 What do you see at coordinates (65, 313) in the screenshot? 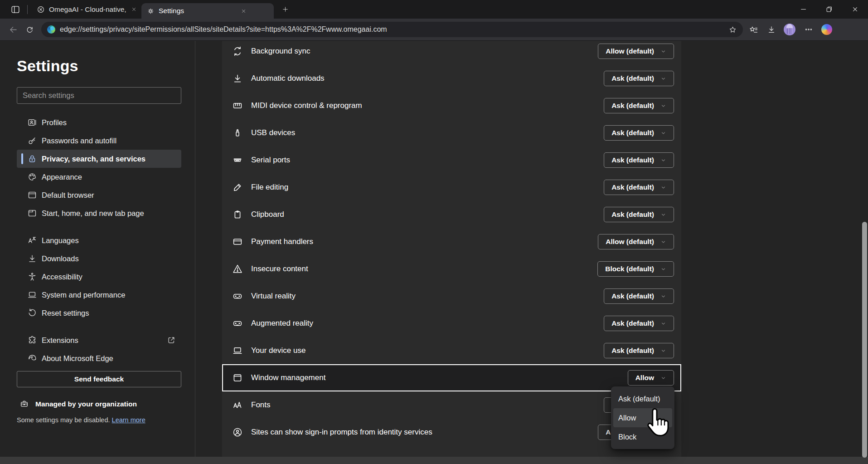
I see `sidebar-item-label: Reset settings` at bounding box center [65, 313].